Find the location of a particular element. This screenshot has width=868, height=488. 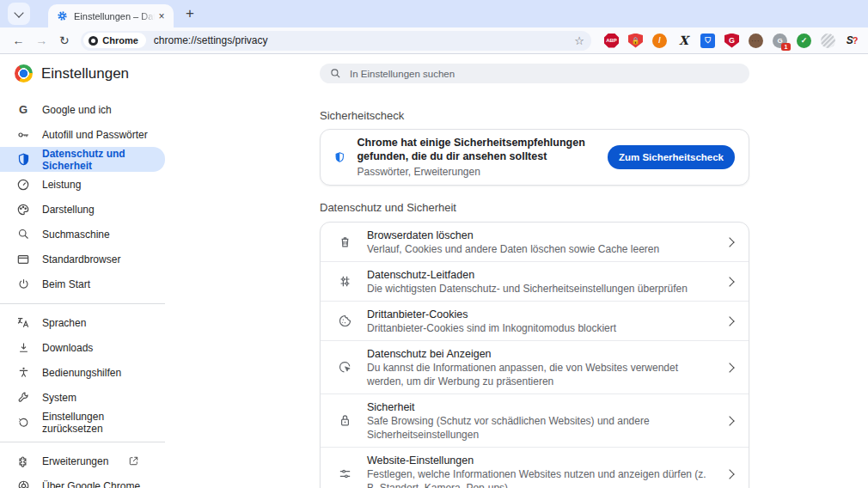

reload-button: ↻ is located at coordinates (65, 40).